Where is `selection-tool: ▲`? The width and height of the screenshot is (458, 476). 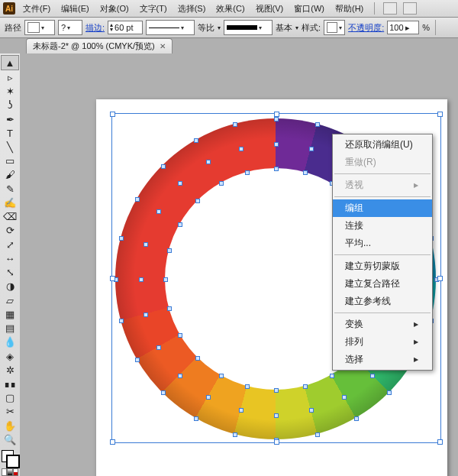 selection-tool: ▲ is located at coordinates (10, 63).